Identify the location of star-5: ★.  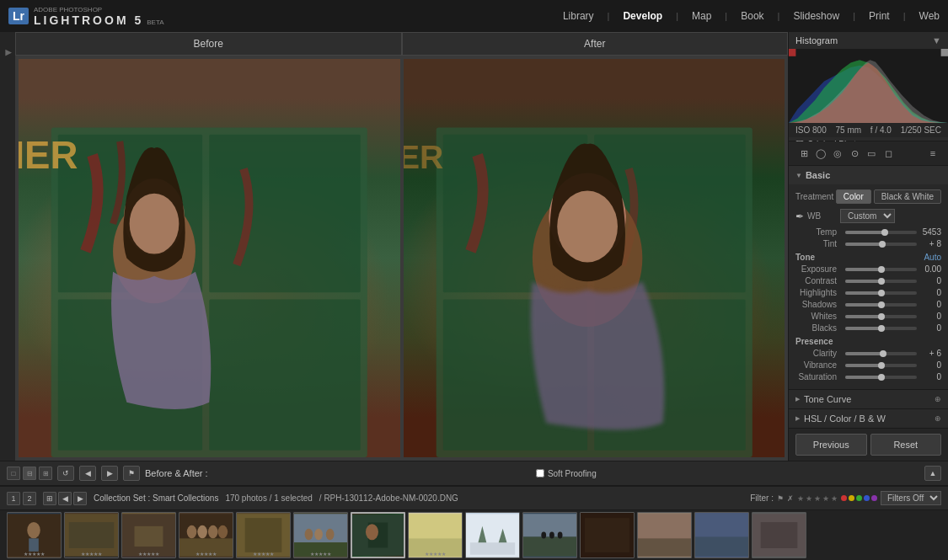
(834, 499).